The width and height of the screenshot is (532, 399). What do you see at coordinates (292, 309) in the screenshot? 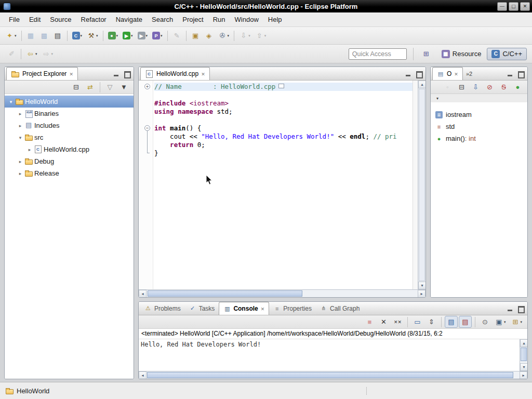
I see `tab-properties: ≡Properties` at bounding box center [292, 309].